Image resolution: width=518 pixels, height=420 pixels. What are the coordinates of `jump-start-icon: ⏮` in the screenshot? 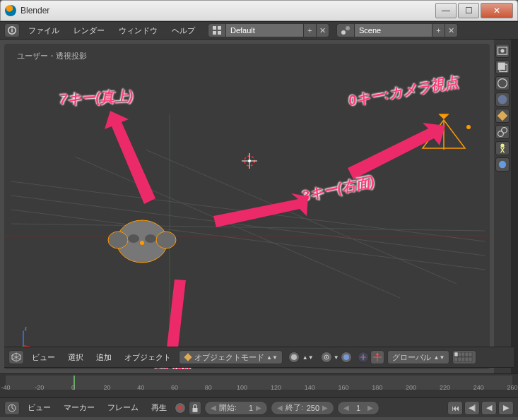 It's located at (455, 408).